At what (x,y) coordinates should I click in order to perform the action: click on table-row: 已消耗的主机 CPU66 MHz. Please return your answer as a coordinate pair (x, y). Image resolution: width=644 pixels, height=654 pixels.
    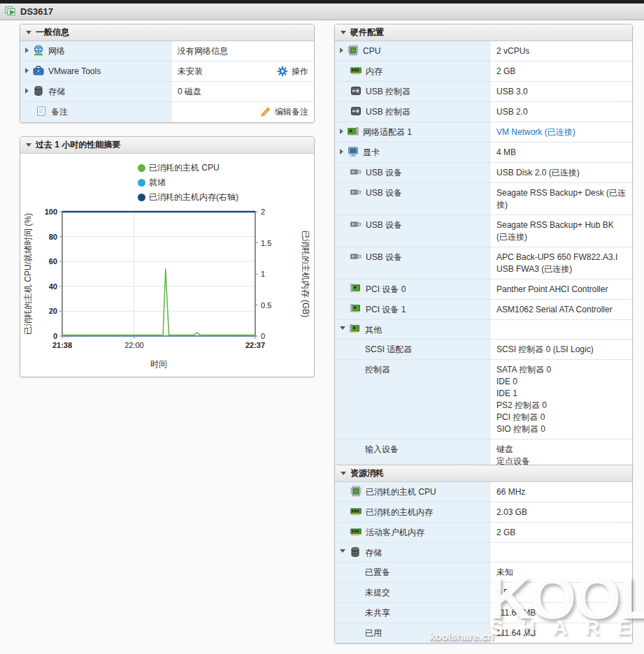
    Looking at the image, I should click on (484, 492).